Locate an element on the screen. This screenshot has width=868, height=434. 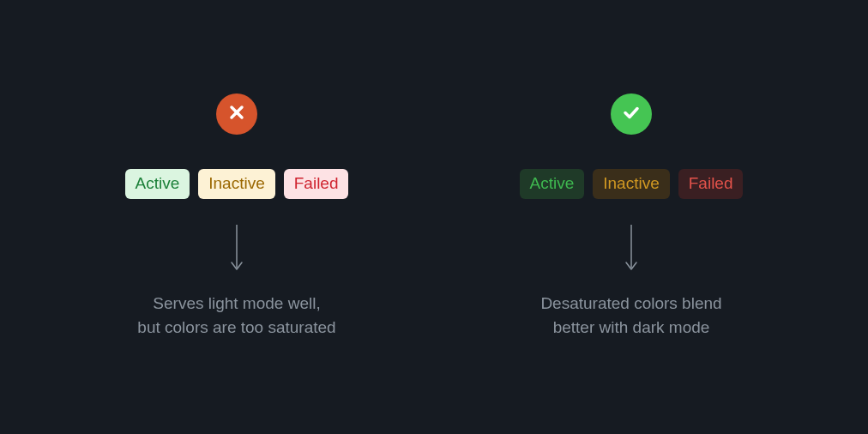
badge-failed-dark: Failed is located at coordinates (711, 184).